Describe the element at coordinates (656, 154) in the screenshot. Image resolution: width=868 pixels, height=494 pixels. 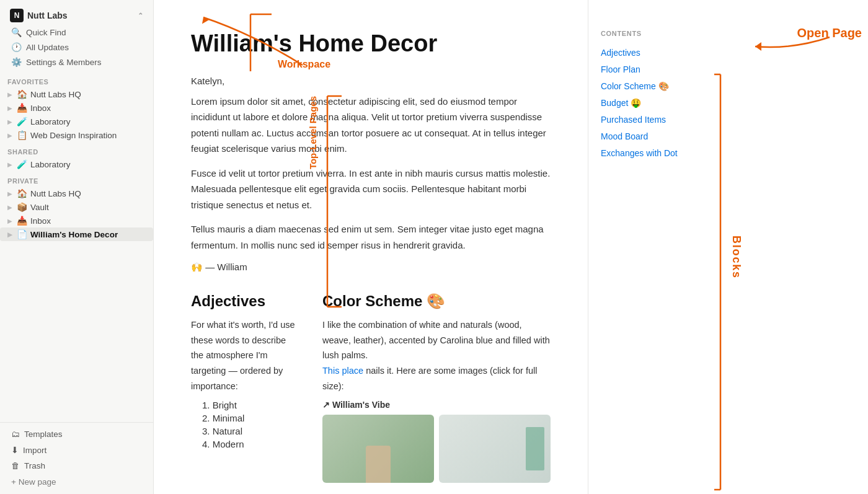
I see `contents-link-exchanges: Exchanges with Dot` at that location.